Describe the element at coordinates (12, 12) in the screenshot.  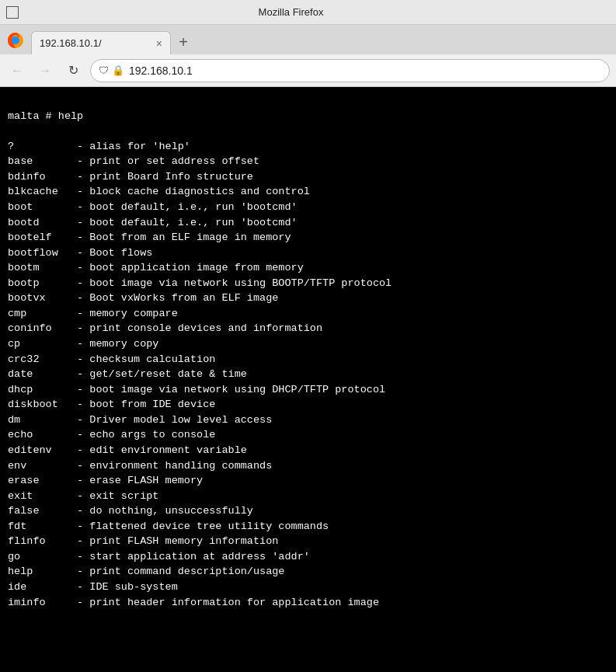
I see `window-icon` at that location.